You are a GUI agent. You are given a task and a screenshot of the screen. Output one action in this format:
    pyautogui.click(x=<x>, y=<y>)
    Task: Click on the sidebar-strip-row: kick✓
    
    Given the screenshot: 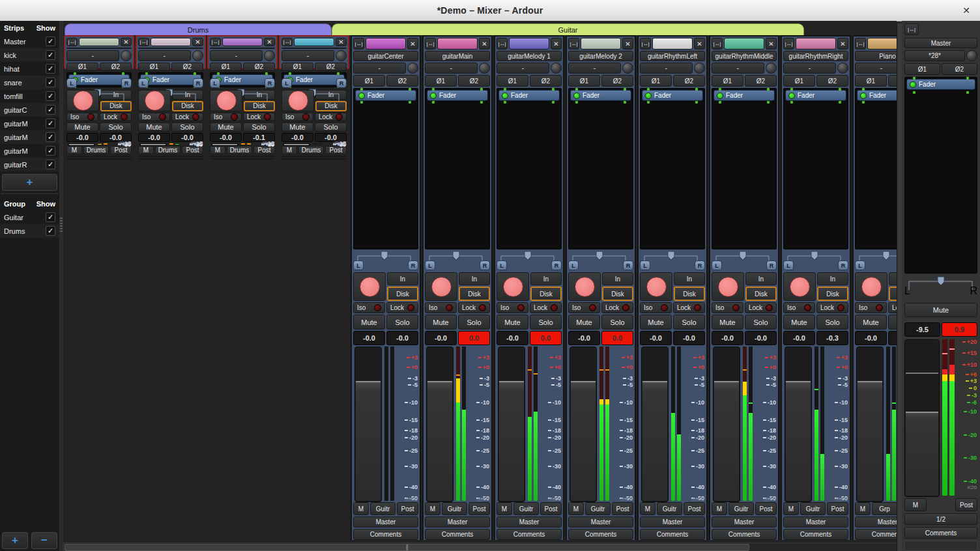 What is the action you would take?
    pyautogui.click(x=30, y=55)
    